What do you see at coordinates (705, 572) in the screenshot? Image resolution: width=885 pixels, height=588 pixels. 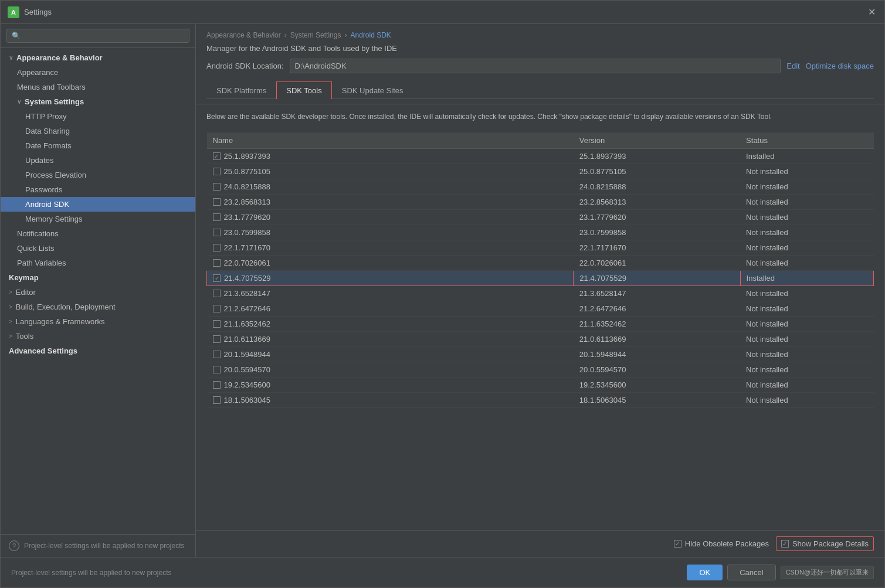 I see `ok-button: OK` at bounding box center [705, 572].